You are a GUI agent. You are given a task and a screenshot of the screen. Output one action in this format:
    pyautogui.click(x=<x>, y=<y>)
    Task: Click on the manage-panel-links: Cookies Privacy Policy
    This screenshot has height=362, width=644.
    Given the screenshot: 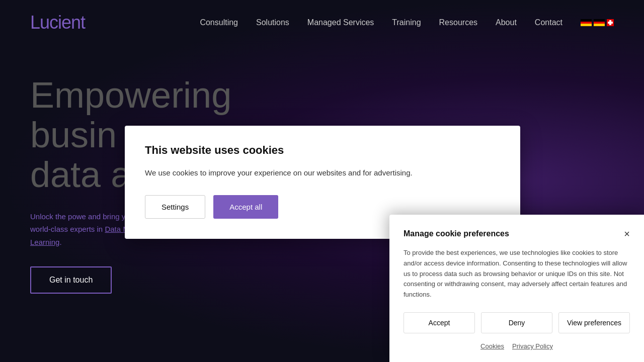 What is the action you would take?
    pyautogui.click(x=517, y=346)
    